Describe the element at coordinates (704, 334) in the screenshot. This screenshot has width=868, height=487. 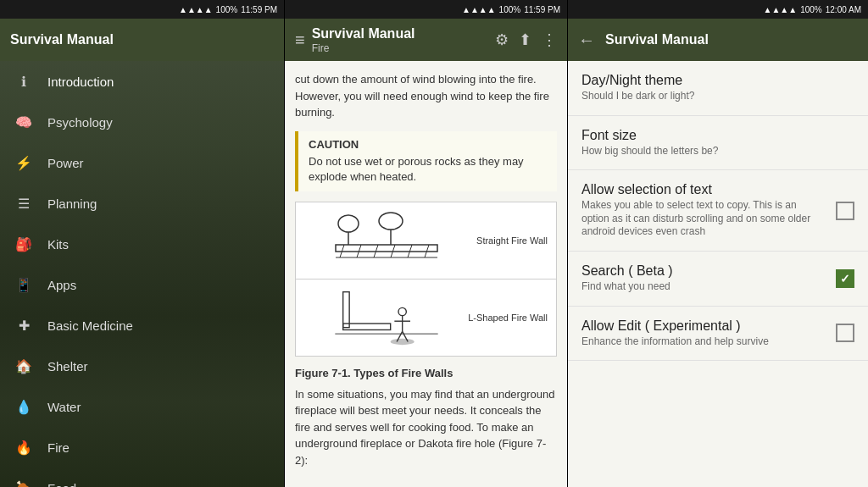
I see `allow-edit-text: Allow Edit ( Experimental ) Enhance the …` at that location.